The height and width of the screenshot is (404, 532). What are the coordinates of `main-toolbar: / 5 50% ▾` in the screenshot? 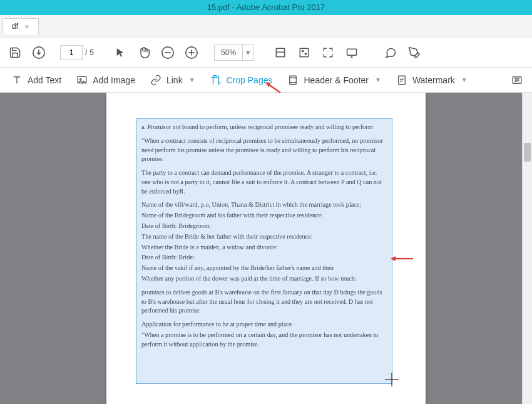 It's located at (266, 53).